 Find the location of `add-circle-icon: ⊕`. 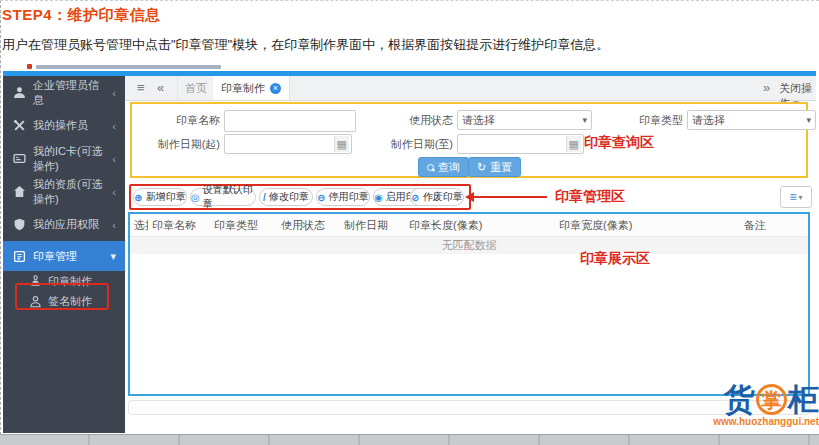

add-circle-icon: ⊕ is located at coordinates (138, 198).